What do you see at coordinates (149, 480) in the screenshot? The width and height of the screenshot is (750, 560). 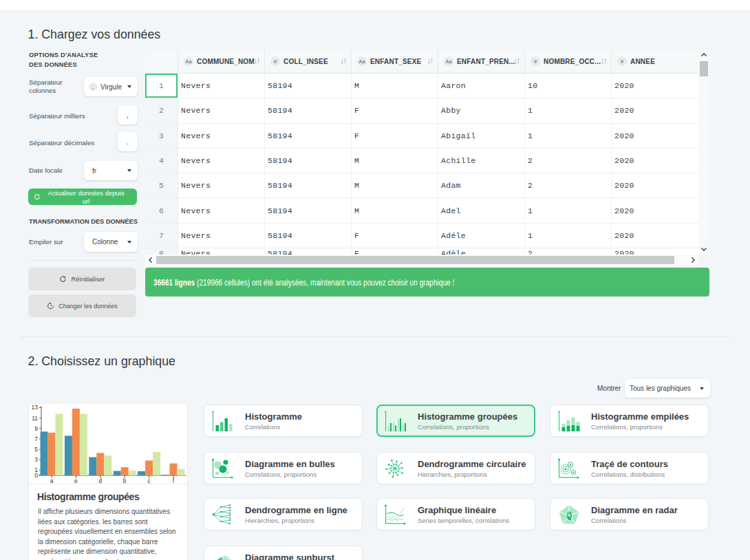 I see `svg-text: c` at bounding box center [149, 480].